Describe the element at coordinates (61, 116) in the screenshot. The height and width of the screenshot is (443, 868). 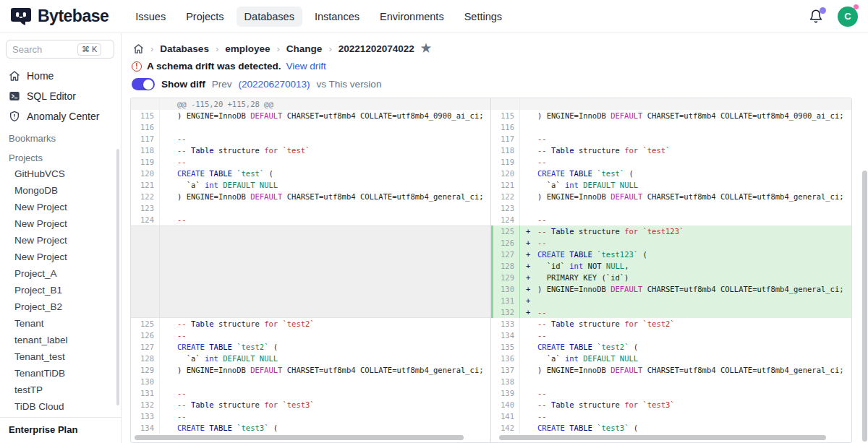
I see `sidebar-item-anomaly-center: Anomaly Center` at that location.